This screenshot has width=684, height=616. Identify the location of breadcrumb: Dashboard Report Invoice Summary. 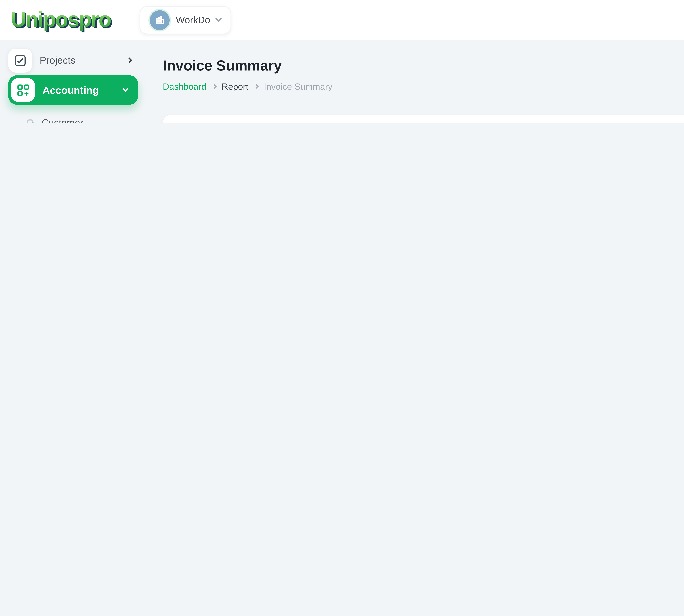
(248, 87).